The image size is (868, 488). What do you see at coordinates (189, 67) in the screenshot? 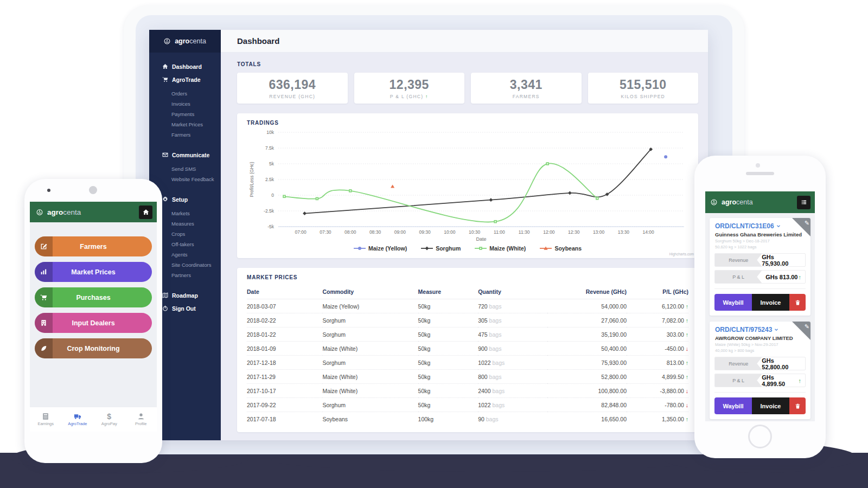
I see `sidebar-item-dashboard: Dashboard` at bounding box center [189, 67].